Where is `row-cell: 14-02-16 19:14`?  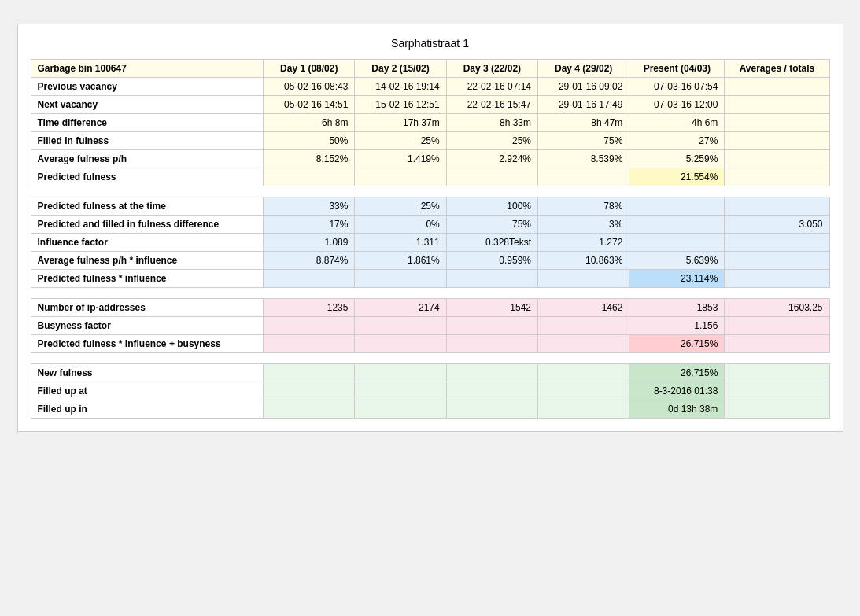
row-cell: 14-02-16 19:14 is located at coordinates (400, 87).